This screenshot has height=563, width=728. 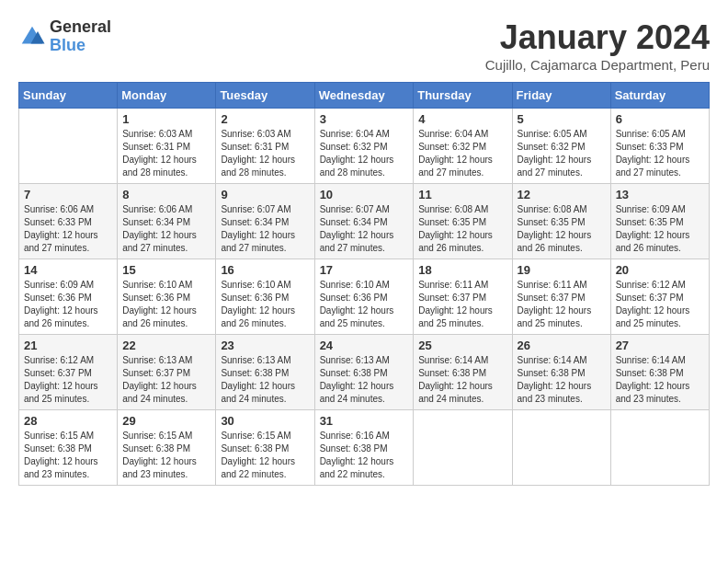 What do you see at coordinates (166, 380) in the screenshot?
I see `day-info: Sunrise: 6:13 AM Sunset: 6:37 PM Dayligh…` at bounding box center [166, 380].